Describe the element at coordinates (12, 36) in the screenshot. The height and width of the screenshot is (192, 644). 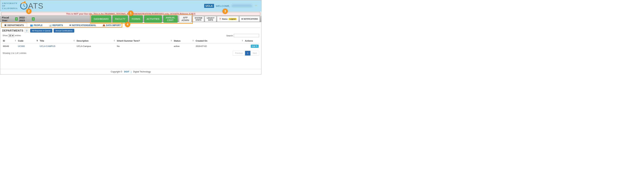
I see `entries-length-control: Show 25 entries` at that location.